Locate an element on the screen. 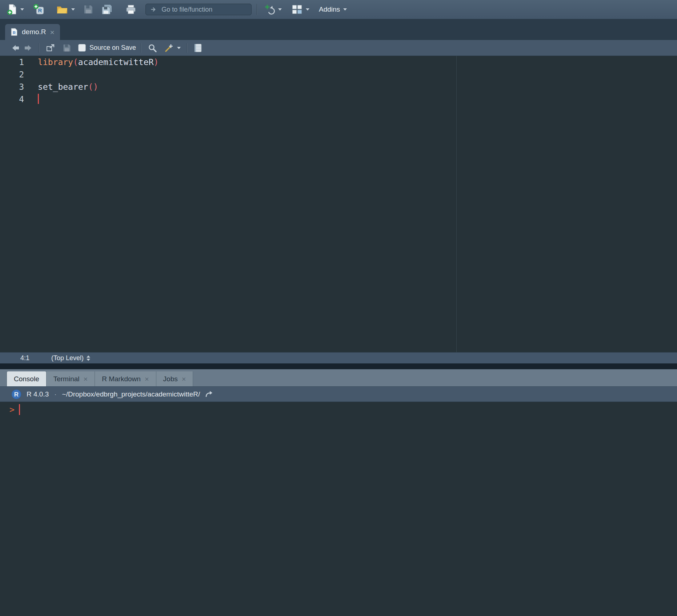 This screenshot has height=616, width=677. goto-working-directory-icon is located at coordinates (209, 394).